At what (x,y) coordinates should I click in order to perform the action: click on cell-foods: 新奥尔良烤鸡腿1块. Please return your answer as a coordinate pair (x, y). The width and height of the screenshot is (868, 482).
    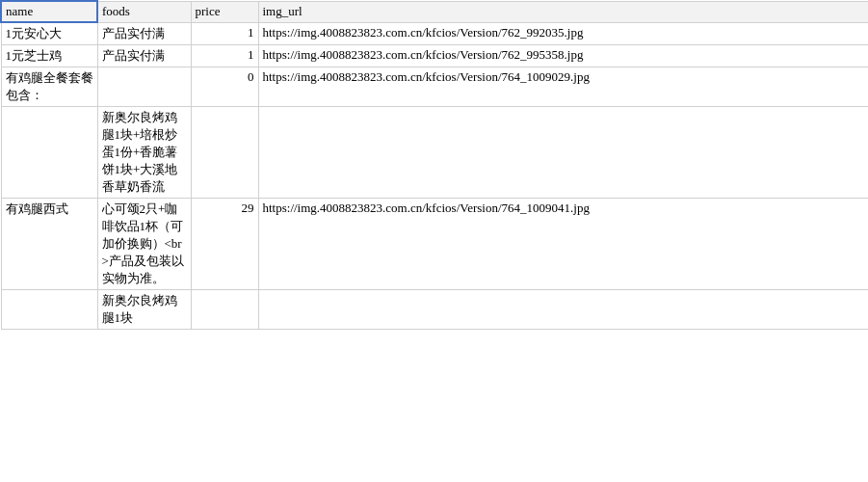
    Looking at the image, I should click on (145, 310).